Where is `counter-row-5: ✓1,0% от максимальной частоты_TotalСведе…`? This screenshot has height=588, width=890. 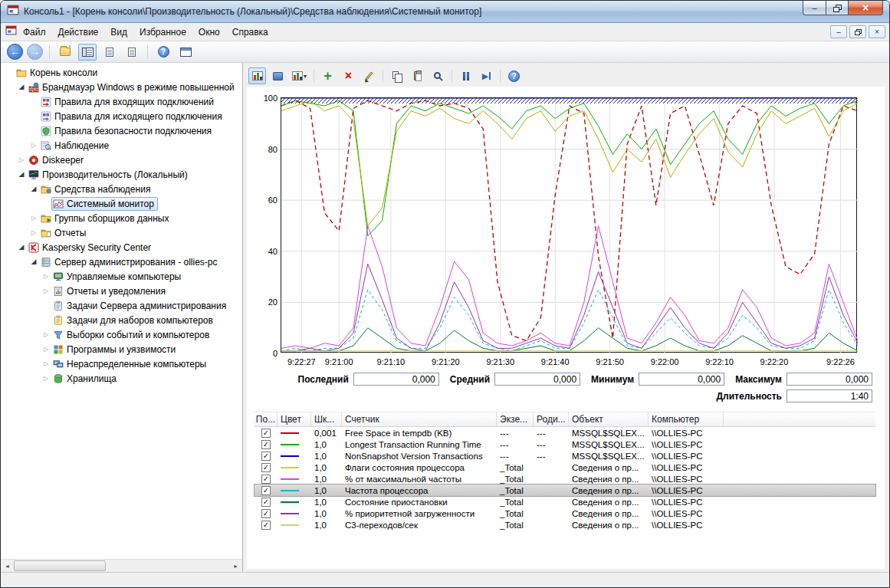 counter-row-5: ✓1,0% от максимальной частоты_TotalСведе… is located at coordinates (565, 478).